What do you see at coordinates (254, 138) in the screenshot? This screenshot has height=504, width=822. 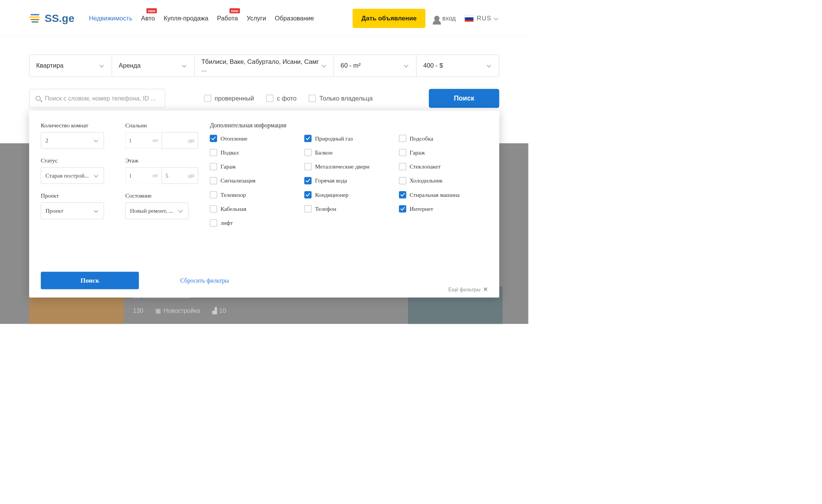 I see `amenity-checkbox: Отопление` at bounding box center [254, 138].